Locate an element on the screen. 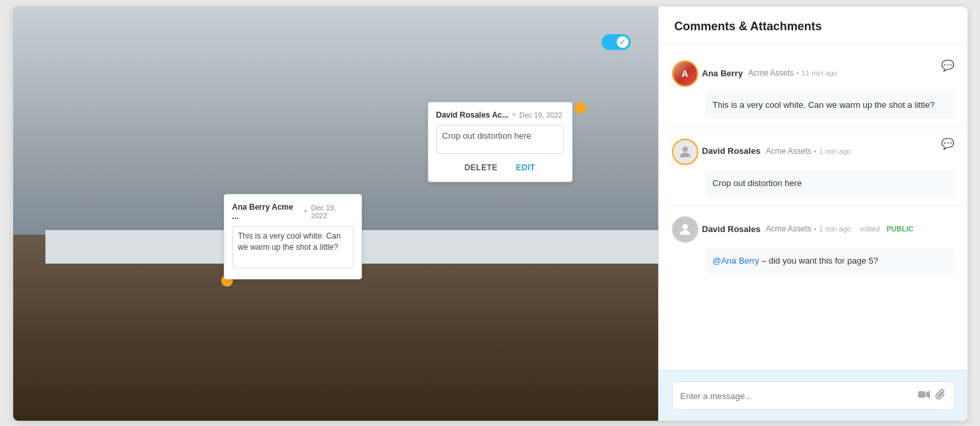 This screenshot has height=426, width=980. comment-item-1: A Ana Berry Acme Assets • 11 min ago 💬 is located at coordinates (813, 89).